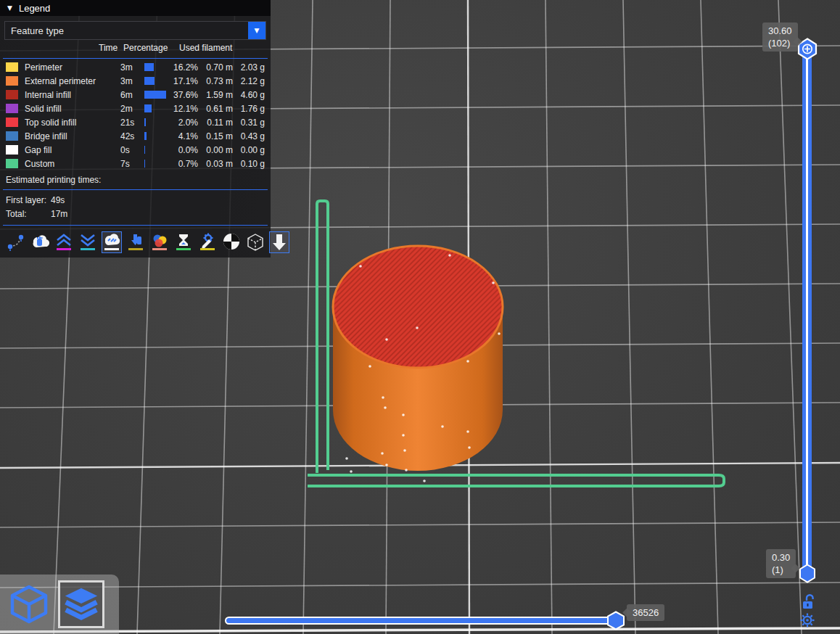 The height and width of the screenshot is (634, 840). Describe the element at coordinates (135, 81) in the screenshot. I see `legend-row: External perimeter 3m 17.1% 0.73 m 2.12 …` at that location.